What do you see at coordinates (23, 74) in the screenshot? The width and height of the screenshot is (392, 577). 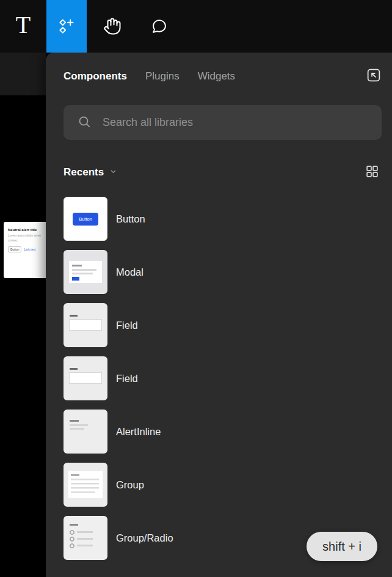 I see `canvas-top-band` at bounding box center [23, 74].